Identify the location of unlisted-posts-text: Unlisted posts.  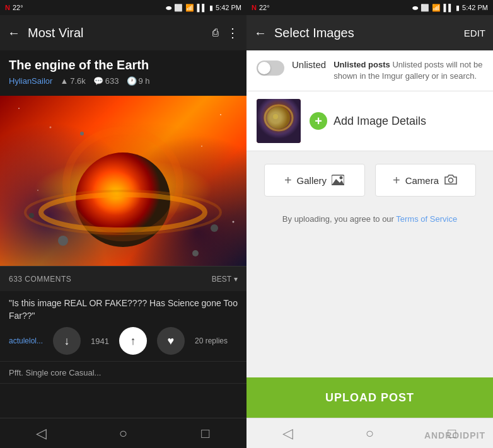
(362, 64).